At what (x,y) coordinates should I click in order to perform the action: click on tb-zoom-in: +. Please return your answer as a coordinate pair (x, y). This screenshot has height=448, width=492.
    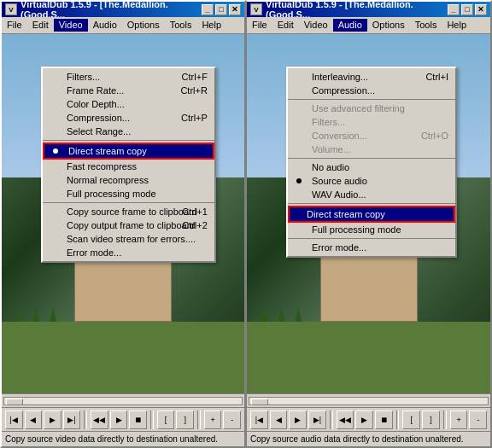
    Looking at the image, I should click on (214, 420).